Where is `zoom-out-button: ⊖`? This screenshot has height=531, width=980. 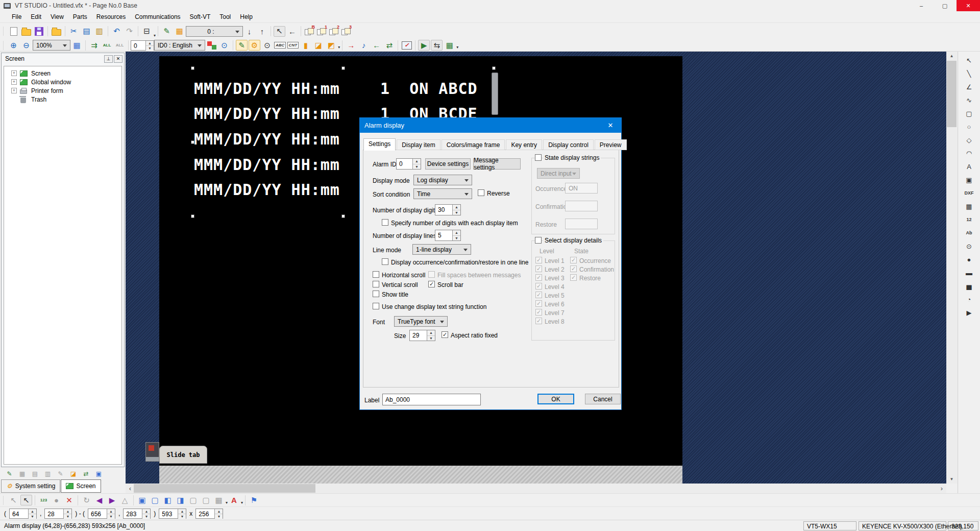 zoom-out-button: ⊖ is located at coordinates (27, 45).